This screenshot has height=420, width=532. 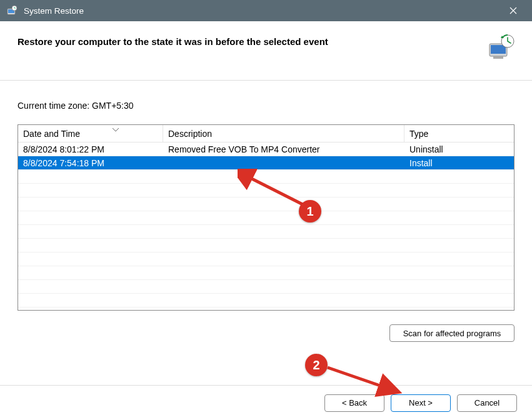 I want to click on table-row: 8/8/2024 8:01:22 PM Removed Free VOB To …, so click(x=266, y=149).